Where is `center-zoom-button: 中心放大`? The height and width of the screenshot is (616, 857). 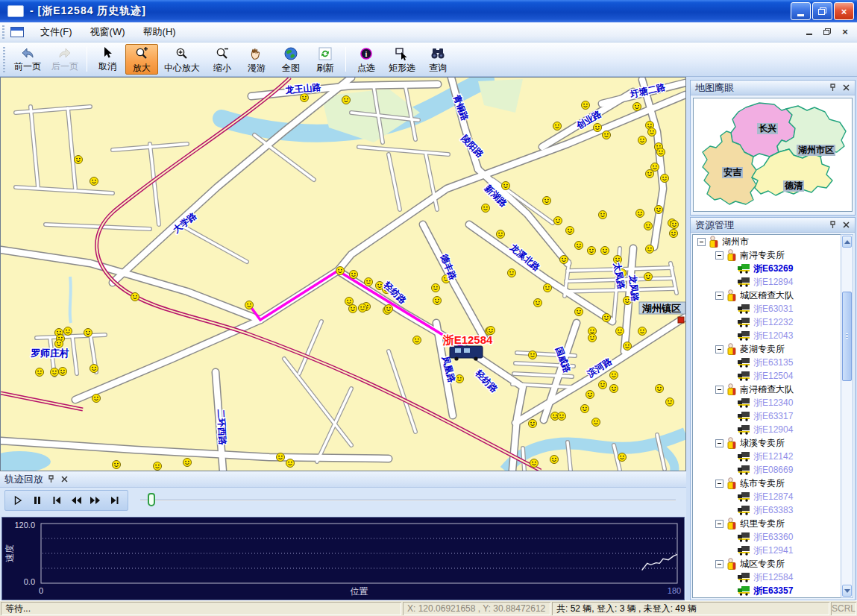 center-zoom-button: 中心放大 is located at coordinates (182, 60).